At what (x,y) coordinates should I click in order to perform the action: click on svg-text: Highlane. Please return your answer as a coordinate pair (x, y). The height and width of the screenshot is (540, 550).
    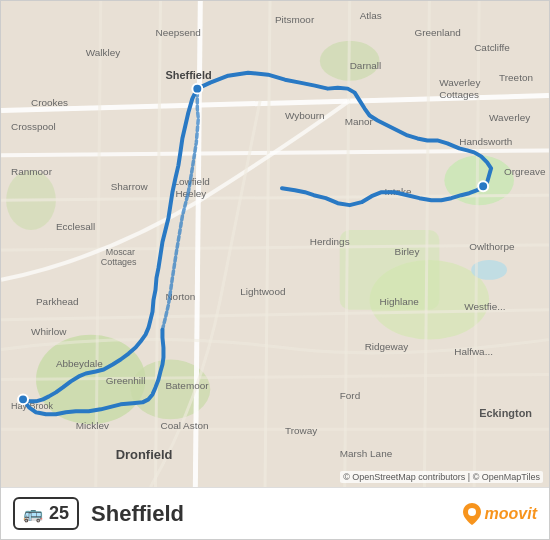
    Looking at the image, I should click on (400, 302).